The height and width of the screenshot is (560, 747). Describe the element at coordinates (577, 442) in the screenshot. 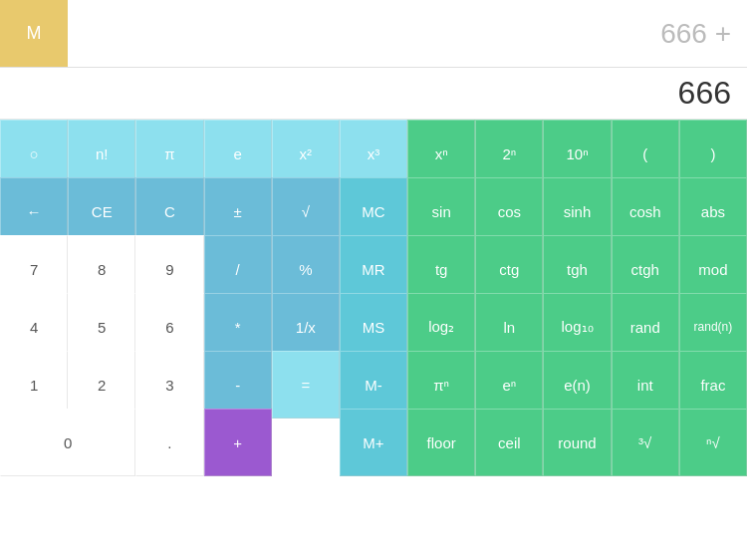

I see `round-button: round` at that location.